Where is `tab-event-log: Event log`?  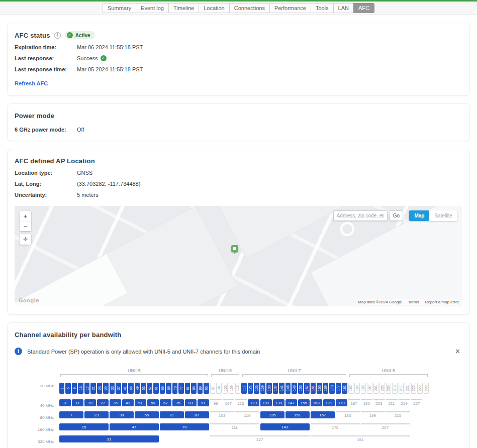 tab-event-log: Event log is located at coordinates (152, 8).